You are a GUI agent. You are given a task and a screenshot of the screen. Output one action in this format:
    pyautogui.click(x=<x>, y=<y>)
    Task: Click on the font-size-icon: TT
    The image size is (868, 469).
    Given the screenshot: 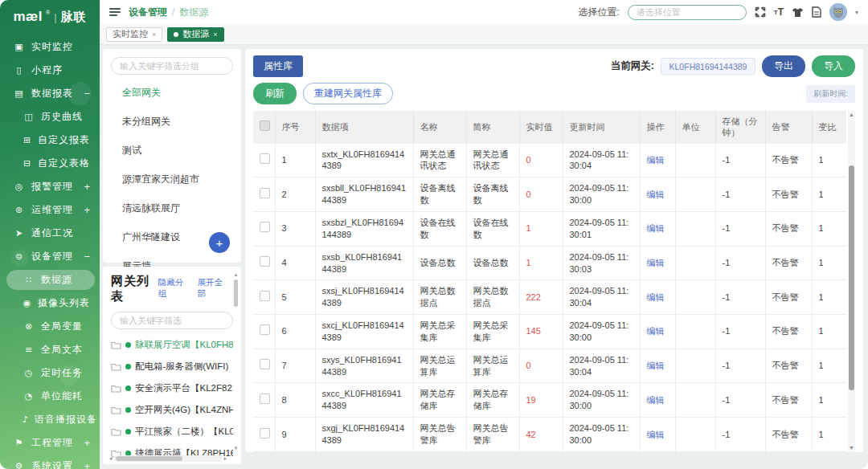 What is the action you would take?
    pyautogui.click(x=779, y=12)
    